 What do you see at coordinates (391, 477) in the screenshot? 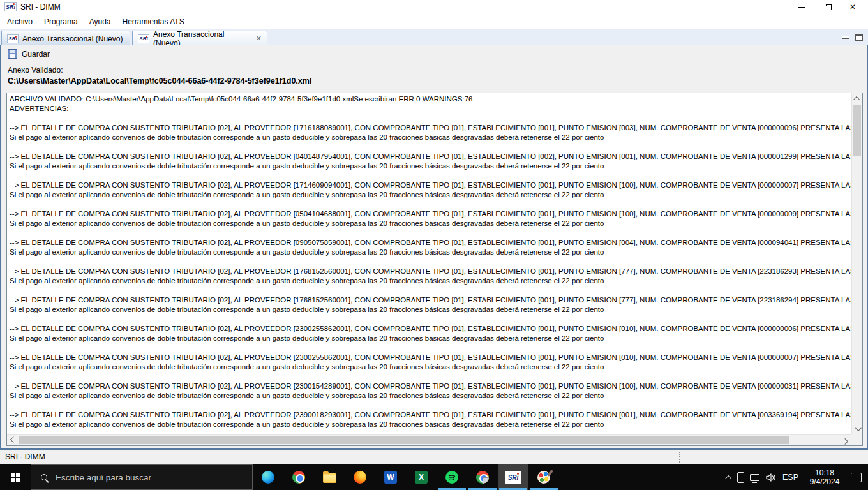
I see `word-icon: W` at bounding box center [391, 477].